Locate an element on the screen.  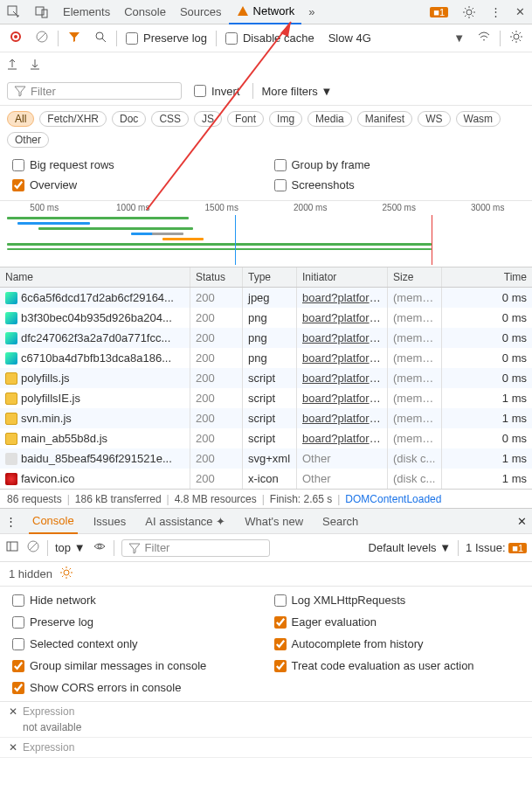
log-xhr-check: Log XMLHttpRequests is located at coordinates (397, 600).